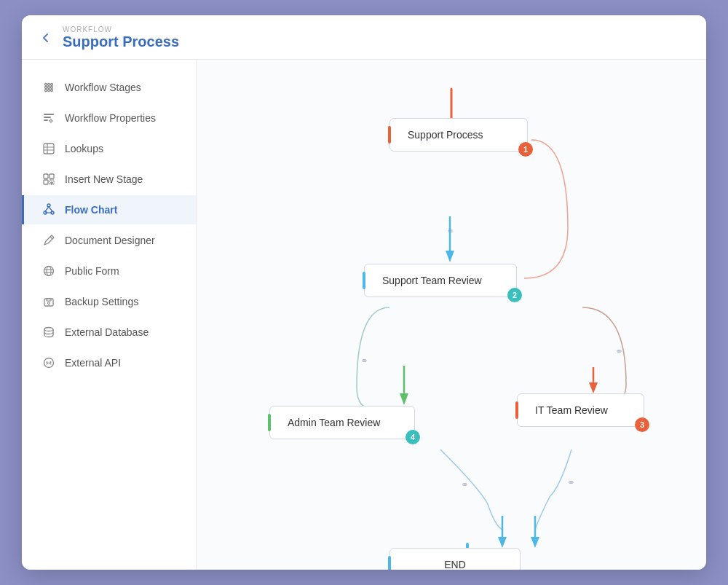 The width and height of the screenshot is (728, 585). Describe the element at coordinates (49, 179) in the screenshot. I see `insert-icon` at that location.